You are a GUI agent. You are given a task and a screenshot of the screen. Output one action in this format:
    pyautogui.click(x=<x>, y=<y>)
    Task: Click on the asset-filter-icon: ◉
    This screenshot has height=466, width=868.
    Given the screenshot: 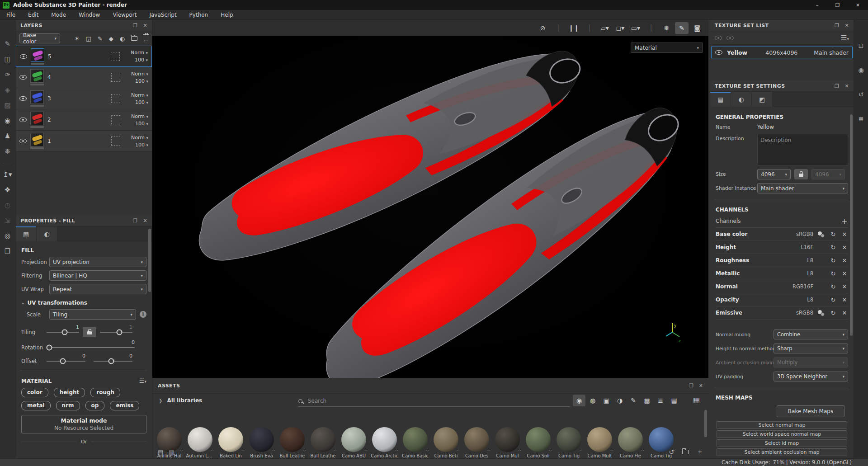 What is the action you would take?
    pyautogui.click(x=579, y=400)
    